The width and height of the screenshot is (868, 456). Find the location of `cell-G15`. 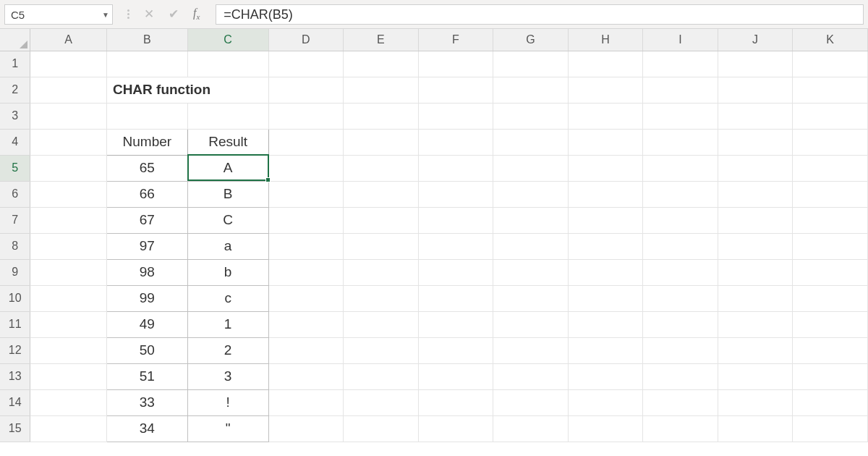

cell-G15 is located at coordinates (531, 428).